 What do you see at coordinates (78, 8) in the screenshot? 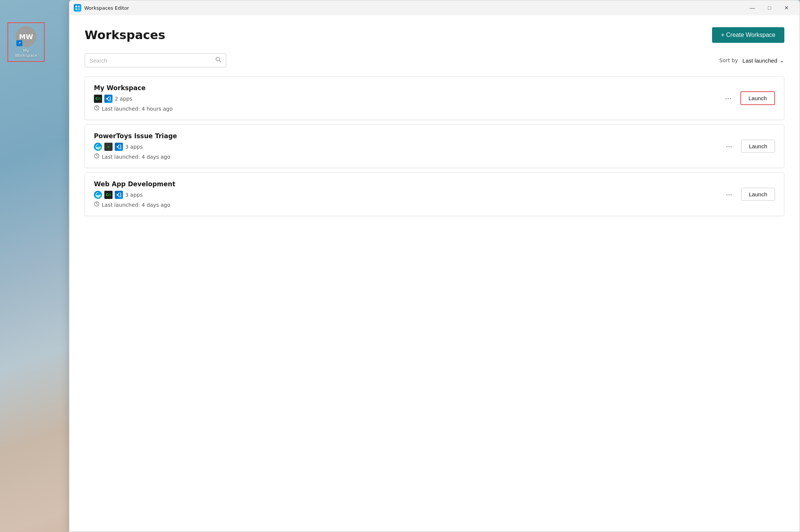
I see `app-logo-icon` at bounding box center [78, 8].